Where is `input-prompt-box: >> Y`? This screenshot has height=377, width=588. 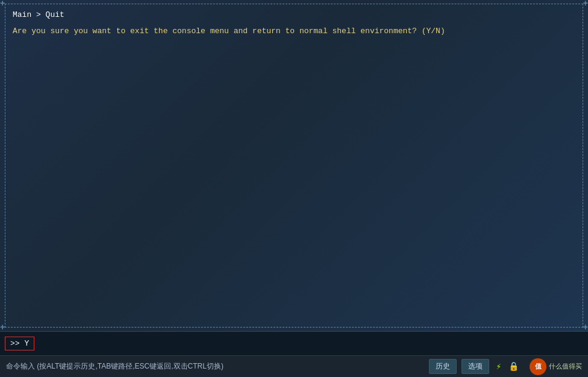
input-prompt-box: >> Y is located at coordinates (19, 344).